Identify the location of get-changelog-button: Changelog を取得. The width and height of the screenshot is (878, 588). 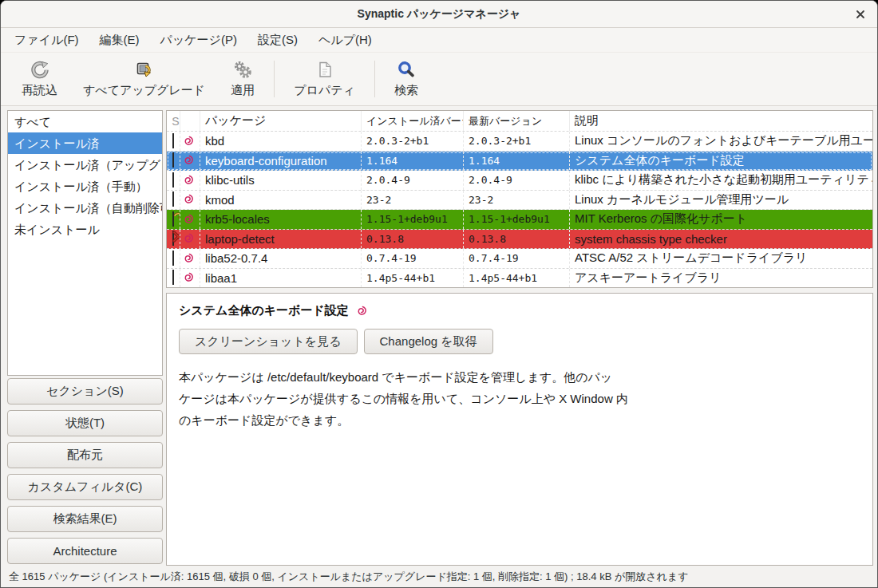
(429, 341).